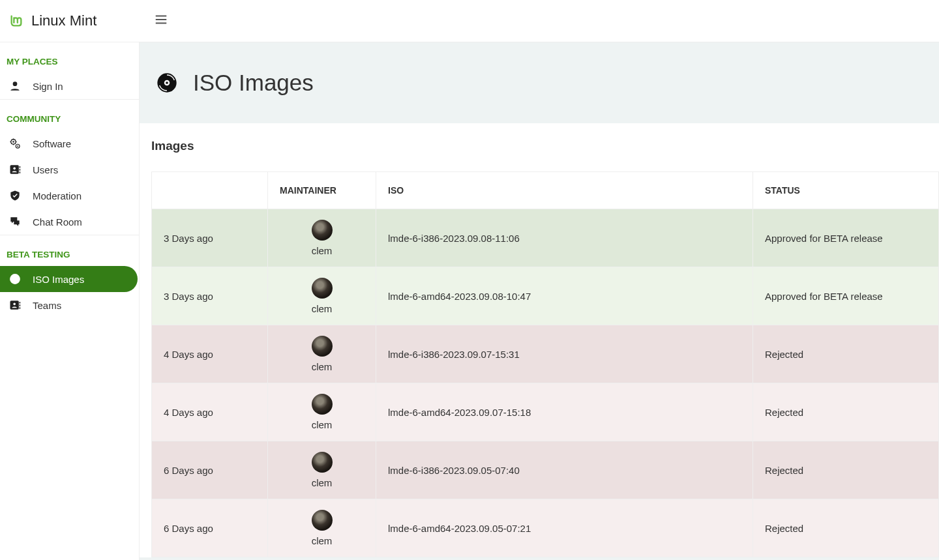  Describe the element at coordinates (565, 471) in the screenshot. I see `cell-iso: lmde-6-i386-2023.09.05-07:40` at that location.